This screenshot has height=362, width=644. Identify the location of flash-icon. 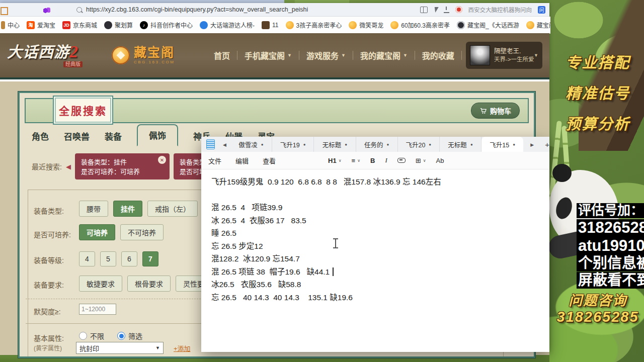
(436, 10).